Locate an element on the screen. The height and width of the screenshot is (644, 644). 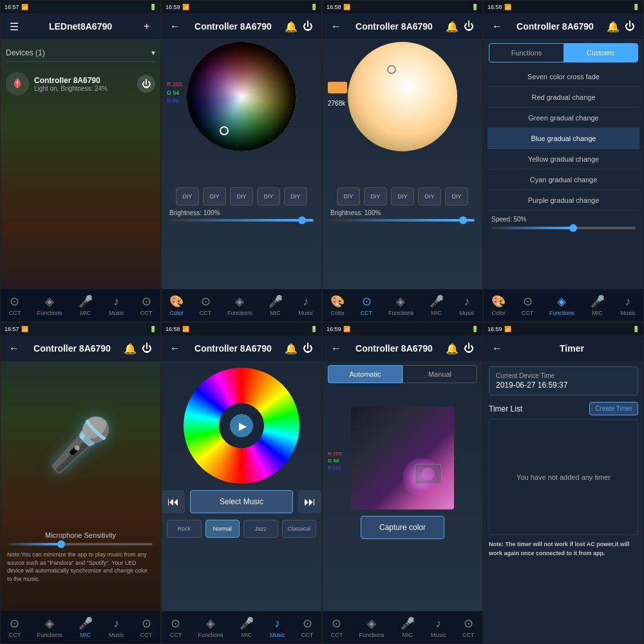
power-icon-functions: ⏻ is located at coordinates (630, 26).